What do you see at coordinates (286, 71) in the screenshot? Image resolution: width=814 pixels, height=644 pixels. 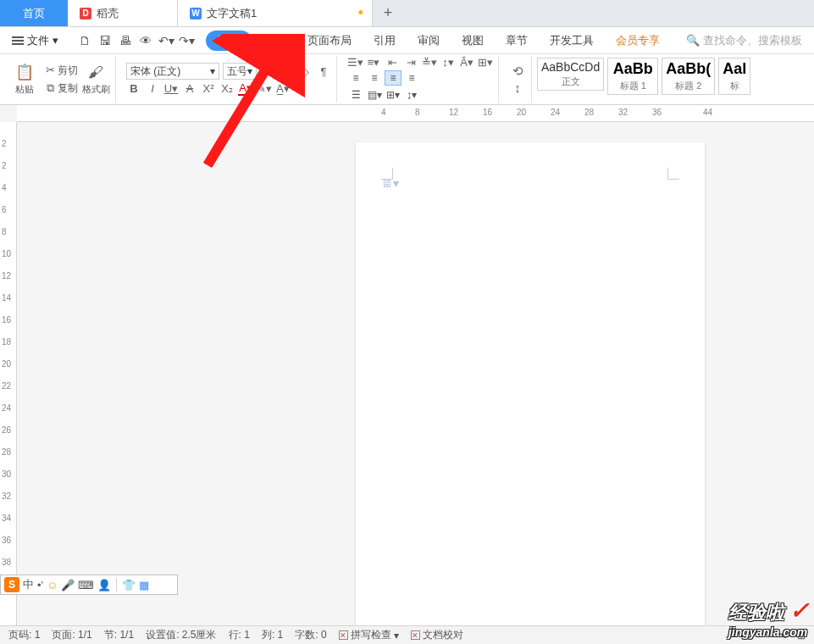 I see `shrink-font-icon: A⁻` at bounding box center [286, 71].